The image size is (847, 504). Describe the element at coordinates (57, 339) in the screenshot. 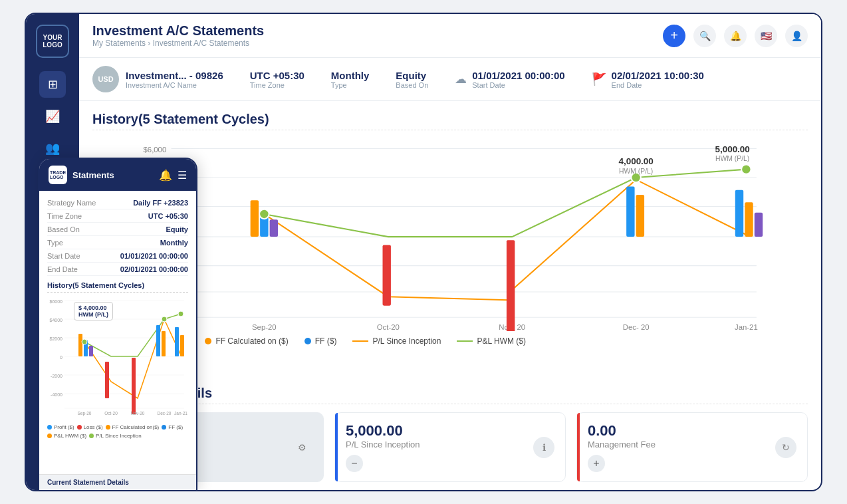

I see `svg-text: $2000` at that location.